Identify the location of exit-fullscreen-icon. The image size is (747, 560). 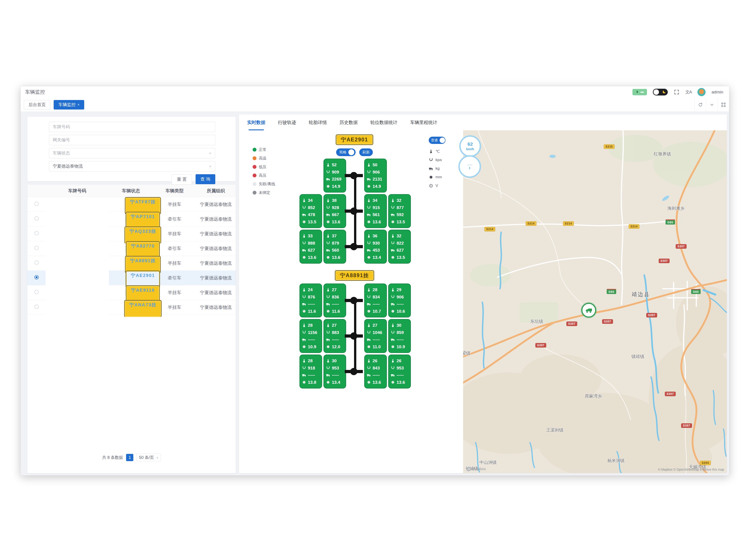
(723, 105).